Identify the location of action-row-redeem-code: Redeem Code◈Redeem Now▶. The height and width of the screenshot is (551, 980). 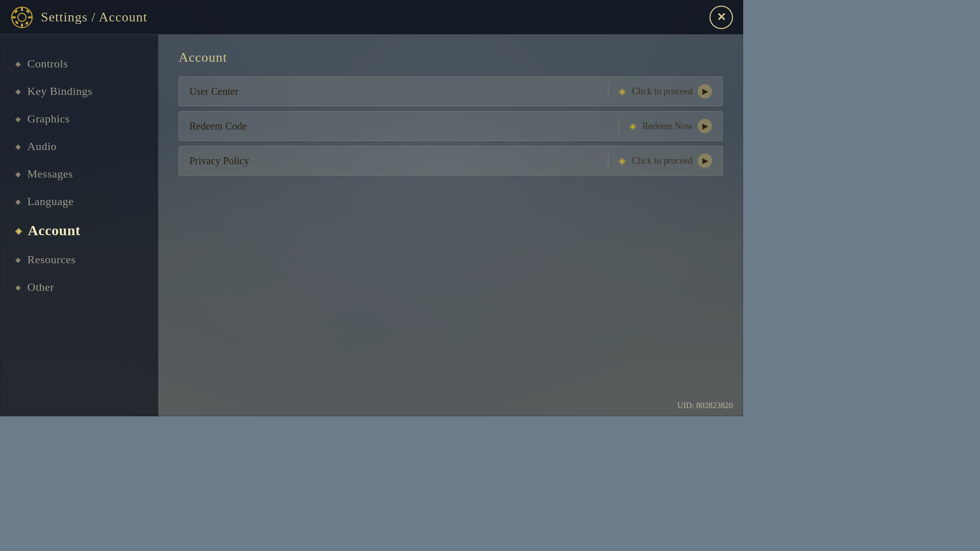
(451, 126).